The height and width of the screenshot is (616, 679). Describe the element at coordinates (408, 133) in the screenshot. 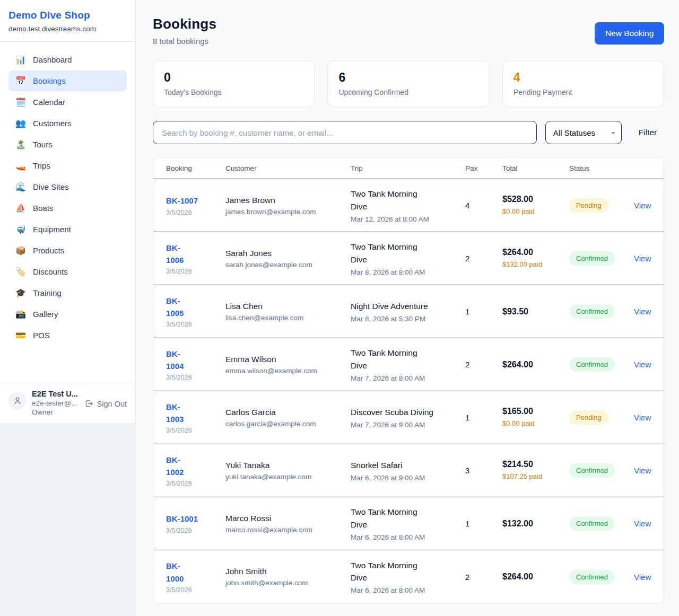

I see `filter-controls: All Statuses ⌄ Filter` at that location.